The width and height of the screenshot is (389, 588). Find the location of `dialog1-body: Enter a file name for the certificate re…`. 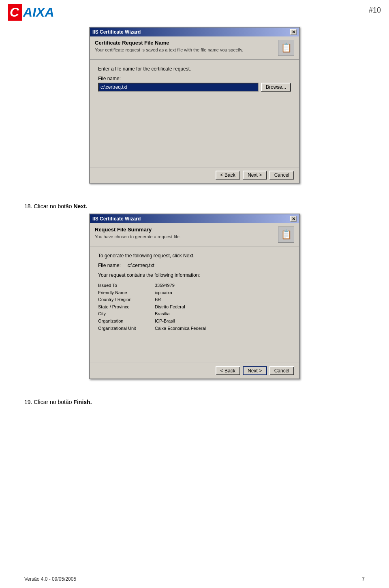

dialog1-body: Enter a file name for the certificate re… is located at coordinates (194, 113).